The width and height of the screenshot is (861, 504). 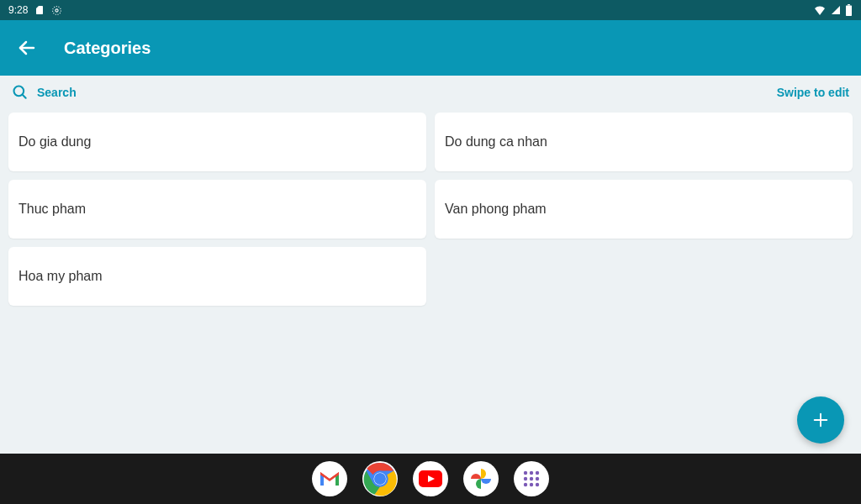 I want to click on app-drawer-icon, so click(x=531, y=479).